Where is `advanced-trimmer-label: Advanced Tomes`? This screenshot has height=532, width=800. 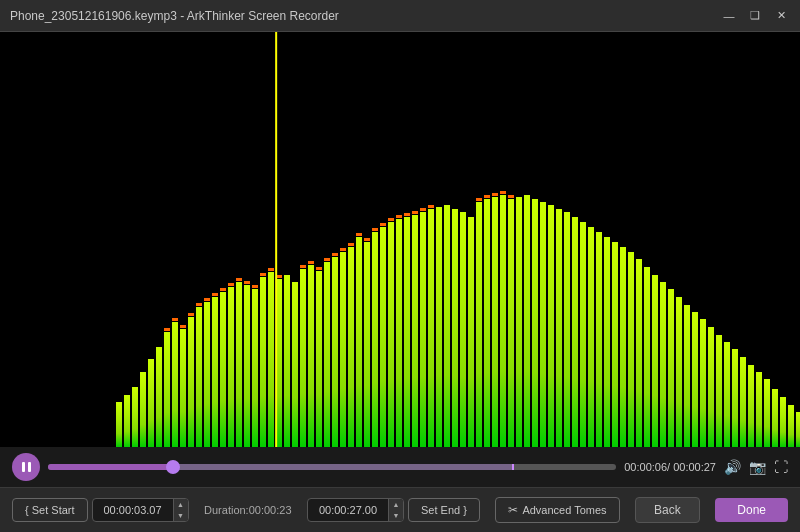
advanced-trimmer-label: Advanced Tomes is located at coordinates (564, 510).